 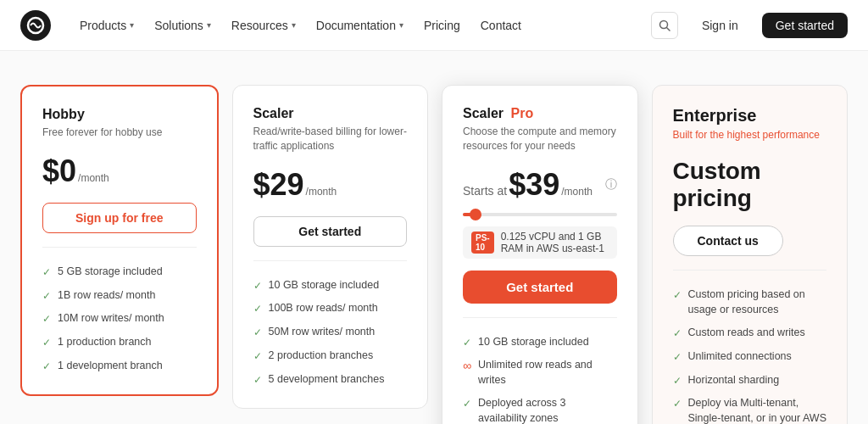 I want to click on scaler-pro-price: Starts at $39 /month, so click(x=527, y=185).